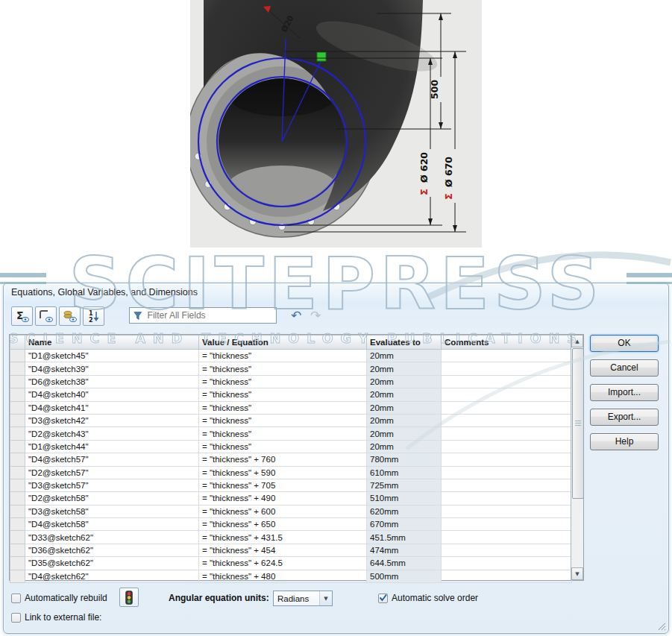  What do you see at coordinates (624, 392) in the screenshot?
I see `import-button: Import...` at bounding box center [624, 392].